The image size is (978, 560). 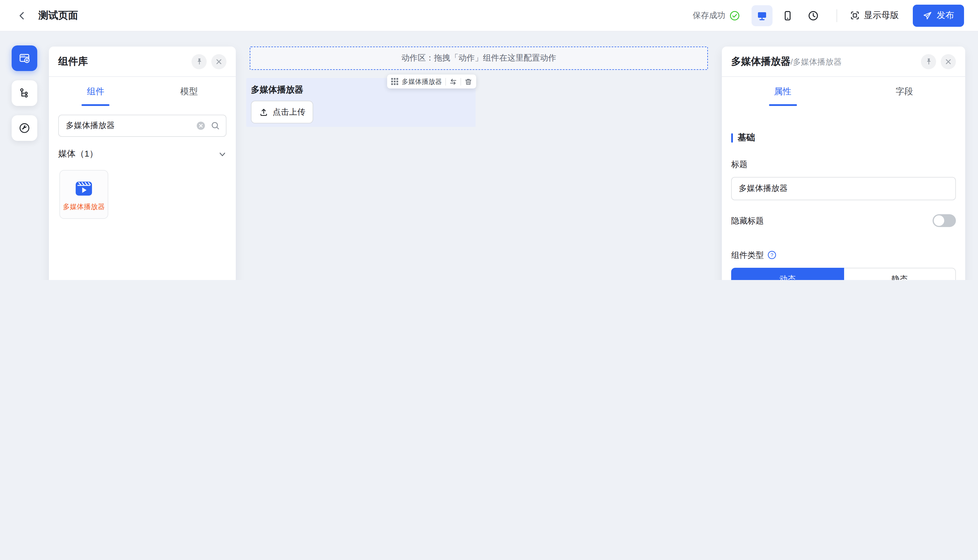 What do you see at coordinates (25, 156) in the screenshot?
I see `left-rail` at bounding box center [25, 156].